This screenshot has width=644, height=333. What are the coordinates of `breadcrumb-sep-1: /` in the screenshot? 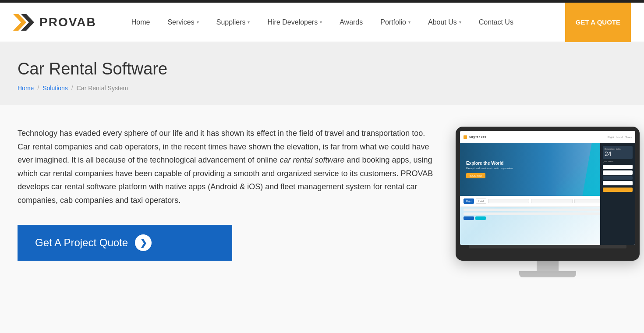 It's located at (38, 88).